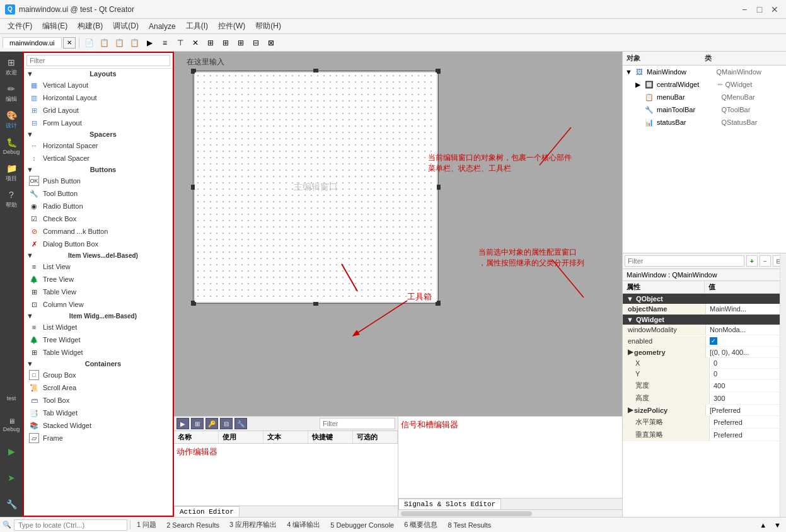  What do you see at coordinates (765, 261) in the screenshot?
I see `props-minus-button: −` at bounding box center [765, 261].